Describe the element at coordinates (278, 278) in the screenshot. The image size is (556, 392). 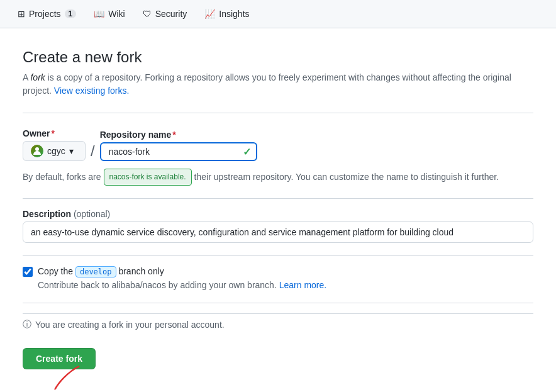
I see `copy-branch-section: Copy the develop branch only Contribute …` at that location.